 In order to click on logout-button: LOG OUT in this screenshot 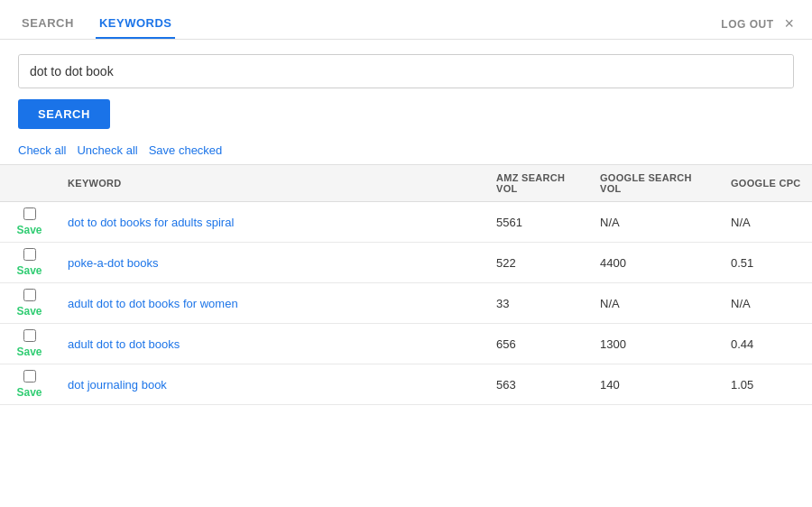, I will do `click(747, 24)`.